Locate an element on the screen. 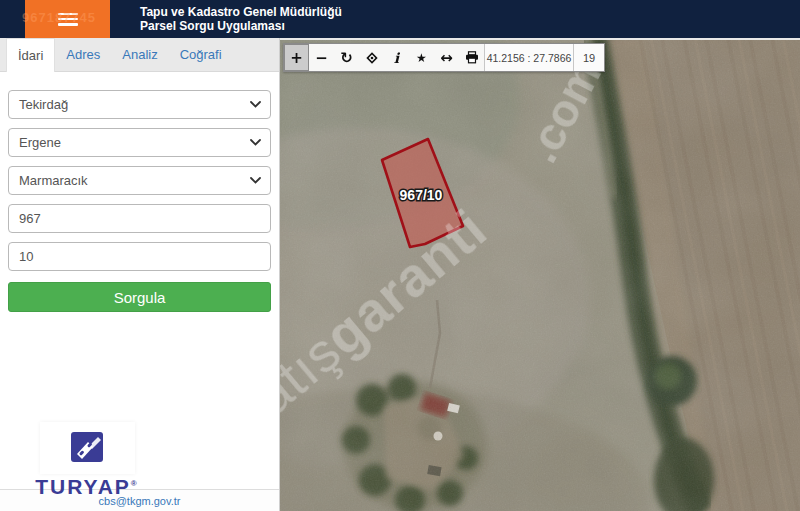 This screenshot has height=511, width=800. query-button: Sorgula is located at coordinates (140, 297).